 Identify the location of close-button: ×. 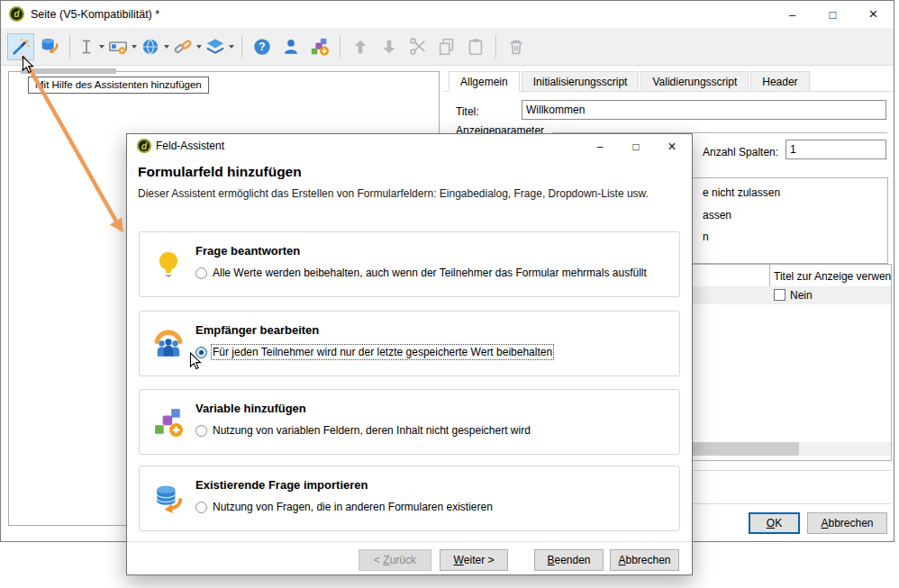
(874, 14).